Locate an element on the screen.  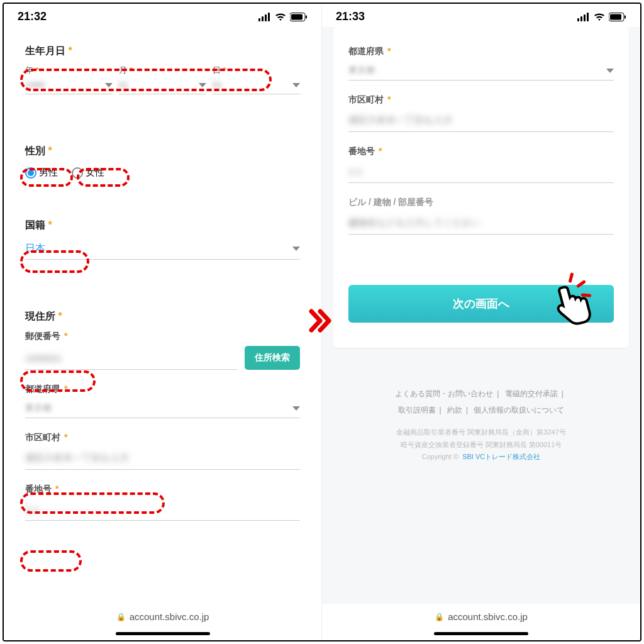
footer-link-terms: 約款 is located at coordinates (455, 410).